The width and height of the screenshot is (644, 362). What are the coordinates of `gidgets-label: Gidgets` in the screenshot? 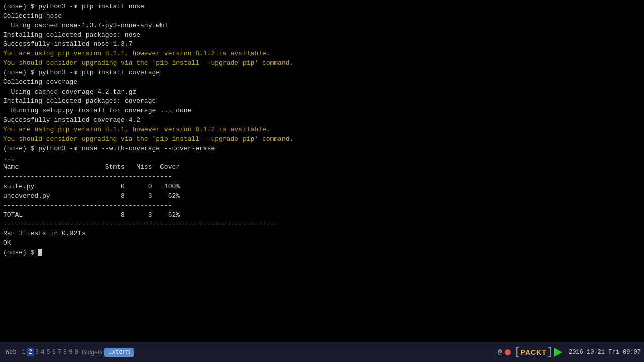 It's located at (92, 352).